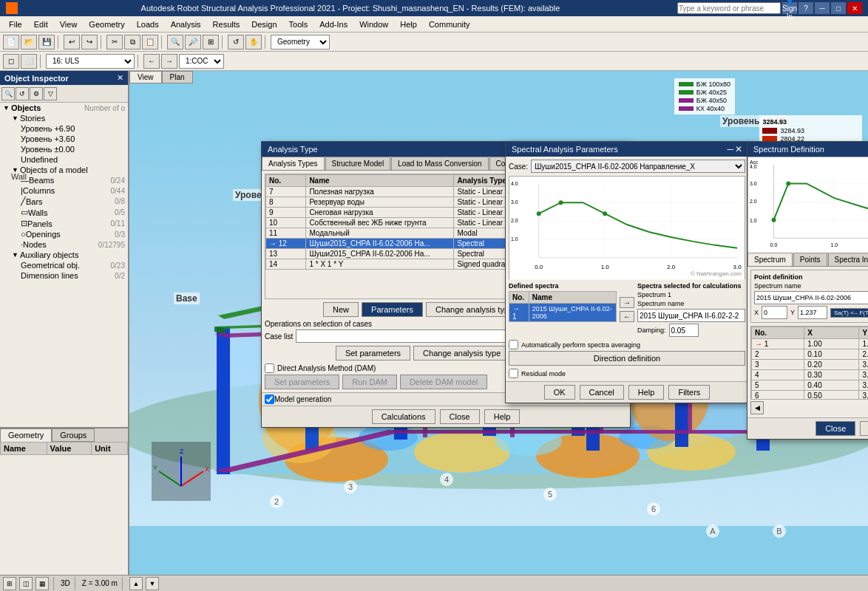  Describe the element at coordinates (201, 61) in the screenshot. I see `coc-dropdown: 1:COC` at that location.